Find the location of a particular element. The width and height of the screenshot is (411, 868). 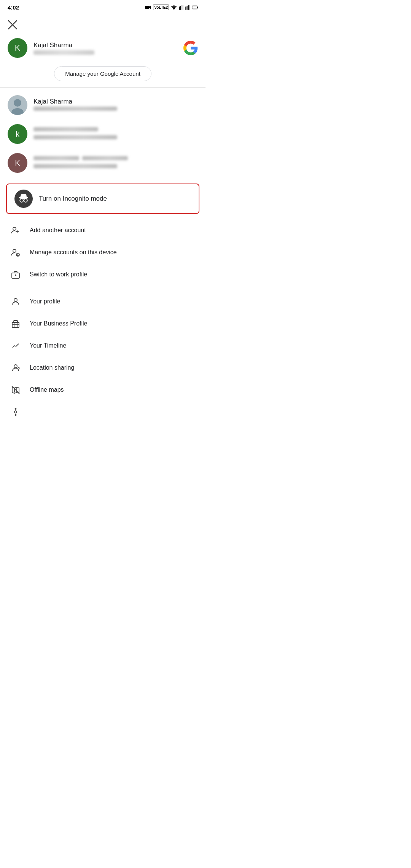

incognito-icon is located at coordinates (24, 199).